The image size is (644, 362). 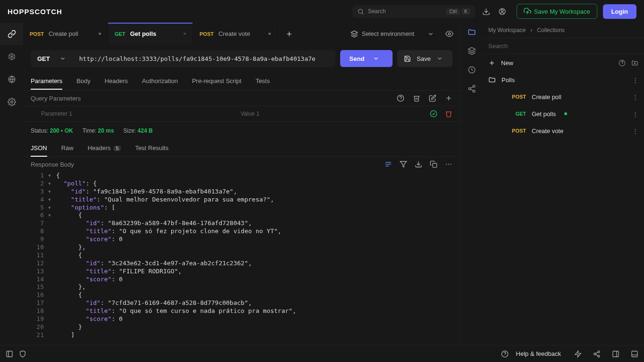 I want to click on eye-icon, so click(x=449, y=34).